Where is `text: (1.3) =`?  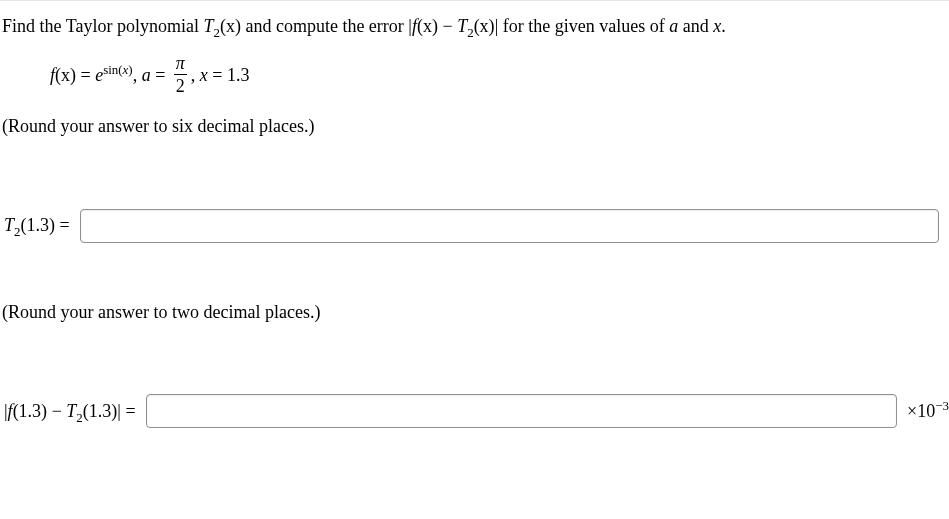
text: (1.3) = is located at coordinates (46, 225).